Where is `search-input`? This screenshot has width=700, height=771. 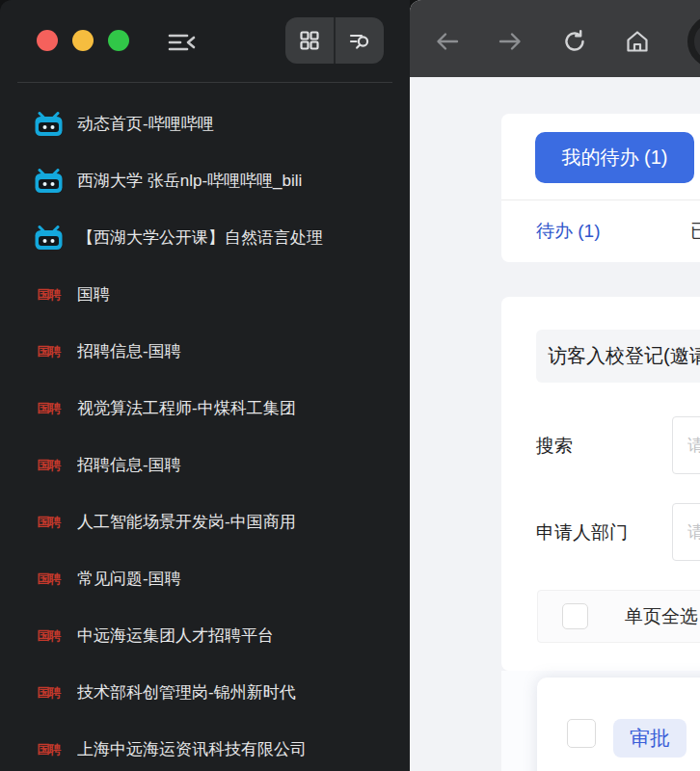 search-input is located at coordinates (687, 445).